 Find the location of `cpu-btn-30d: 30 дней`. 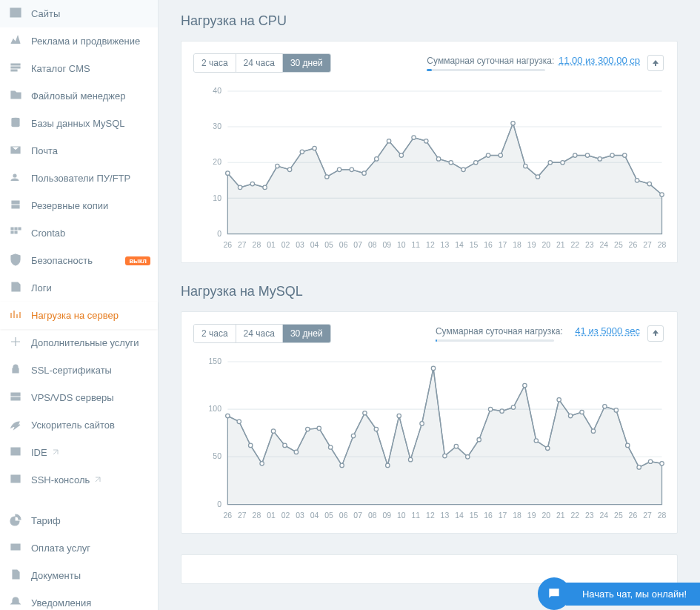

cpu-btn-30d: 30 дней is located at coordinates (307, 63).